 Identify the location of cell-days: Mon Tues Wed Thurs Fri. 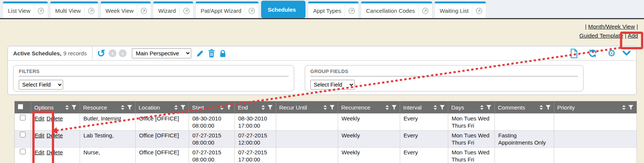
(472, 139).